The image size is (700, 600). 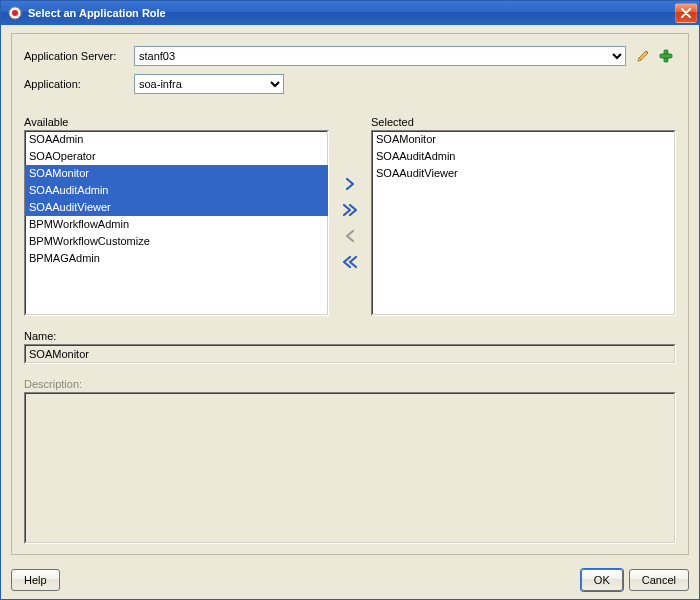 What do you see at coordinates (350, 262) in the screenshot?
I see `move-all-left-button` at bounding box center [350, 262].